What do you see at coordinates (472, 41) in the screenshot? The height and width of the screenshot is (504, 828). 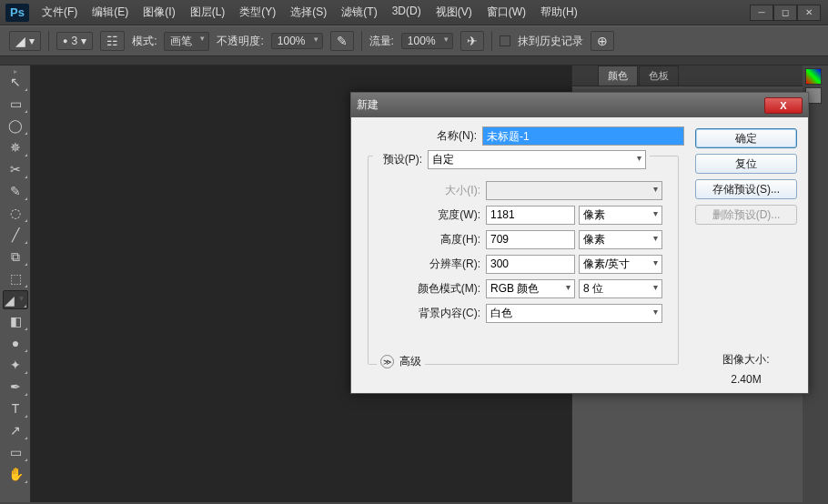 I see `airbrush-toggle: ✈` at bounding box center [472, 41].